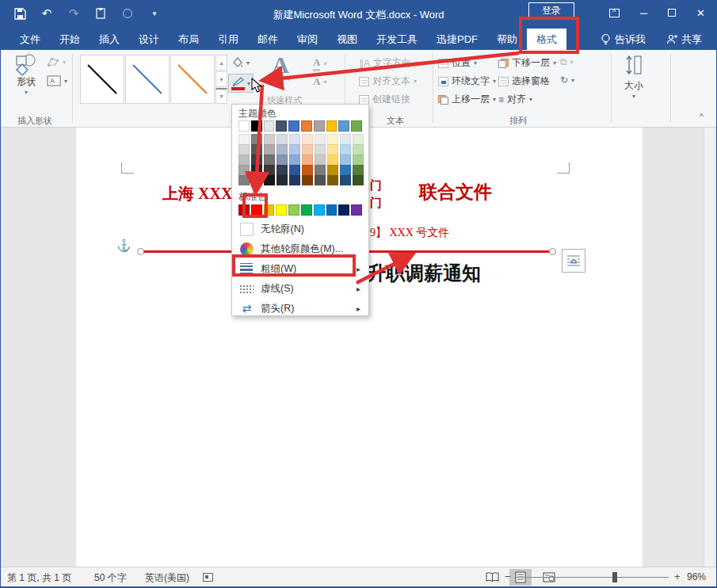 The image size is (717, 588). What do you see at coordinates (222, 79) in the screenshot?
I see `gallery-scroll-down-icon: ▾` at bounding box center [222, 79].